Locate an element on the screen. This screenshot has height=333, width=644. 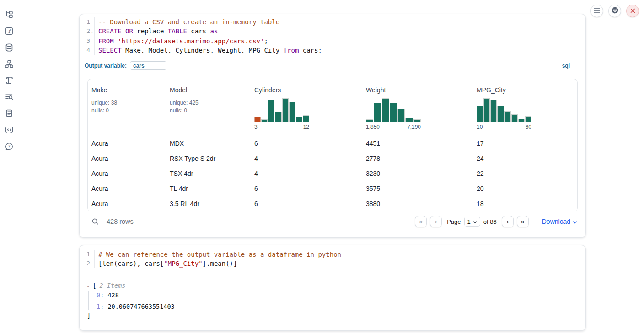
table-cell: 3575 is located at coordinates (418, 189).